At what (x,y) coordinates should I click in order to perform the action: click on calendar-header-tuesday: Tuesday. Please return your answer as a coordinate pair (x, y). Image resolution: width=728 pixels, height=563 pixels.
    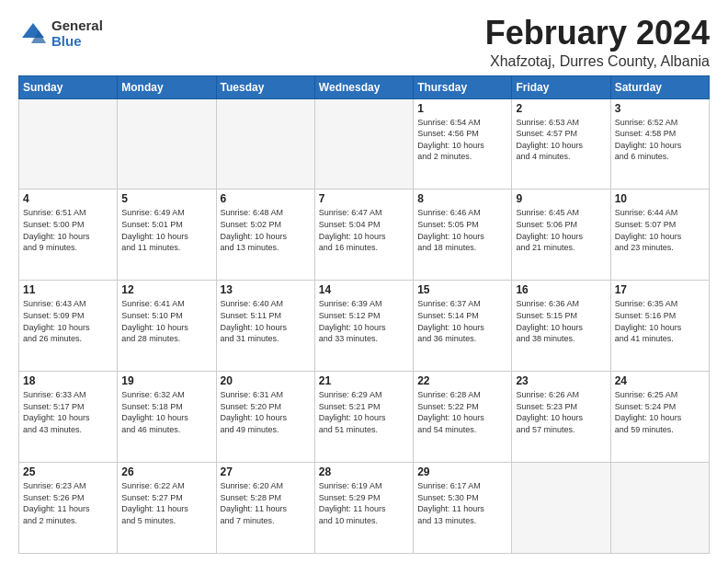
    Looking at the image, I should click on (265, 86).